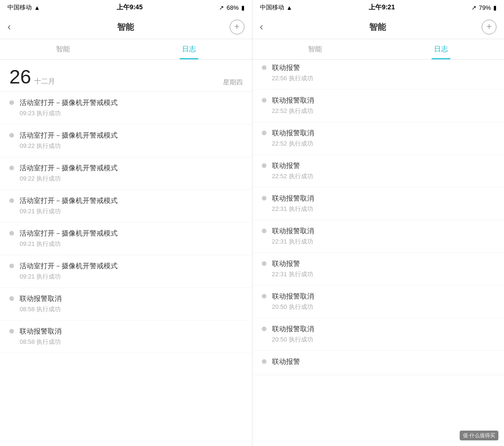 This screenshot has height=446, width=504. Describe the element at coordinates (126, 76) in the screenshot. I see `left-date-header: 26 十二月 星期四` at that location.